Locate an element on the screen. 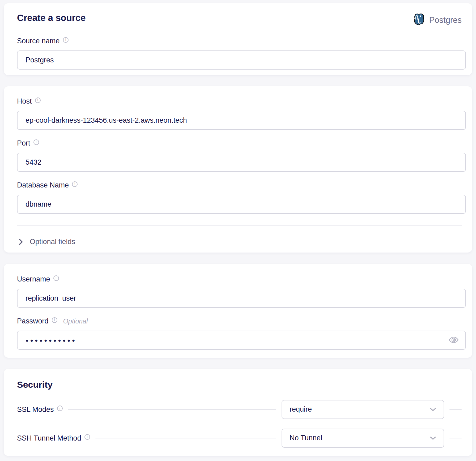  ssh-tunnel-row: SSH Tunnel Method i No Tunnel is located at coordinates (239, 438).